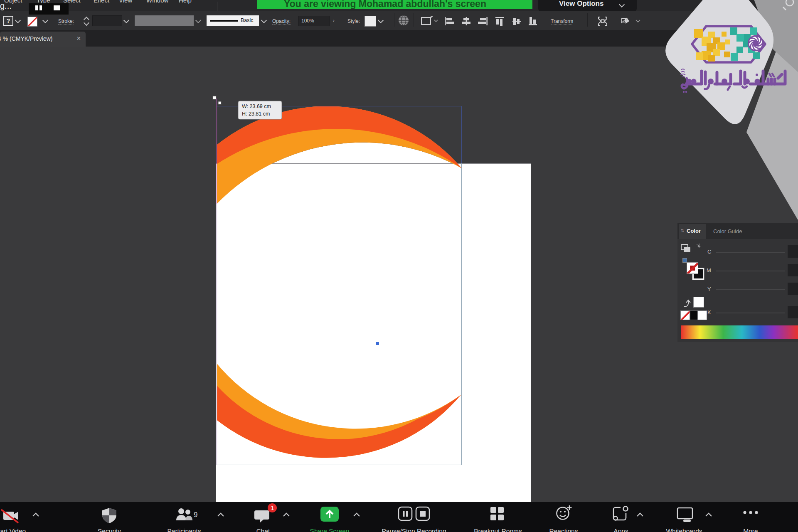  Describe the element at coordinates (414, 530) in the screenshot. I see `svg-text: Pause/Stop Recording` at that location.